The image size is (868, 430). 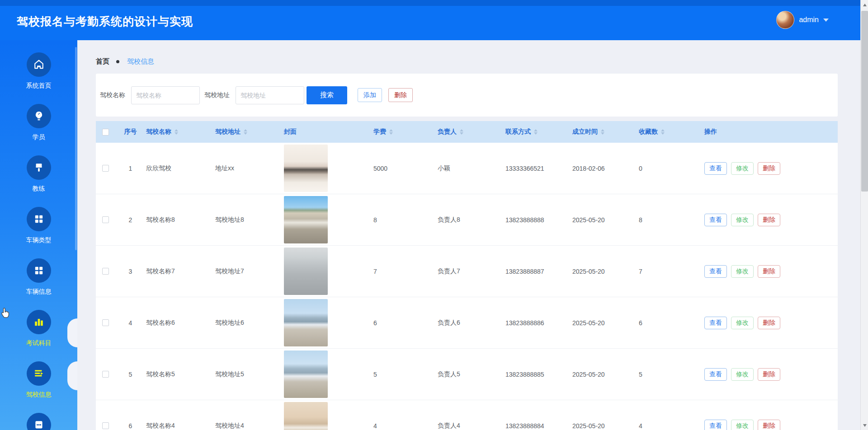 I want to click on cell-actions: 查看 修改 删除, so click(x=769, y=374).